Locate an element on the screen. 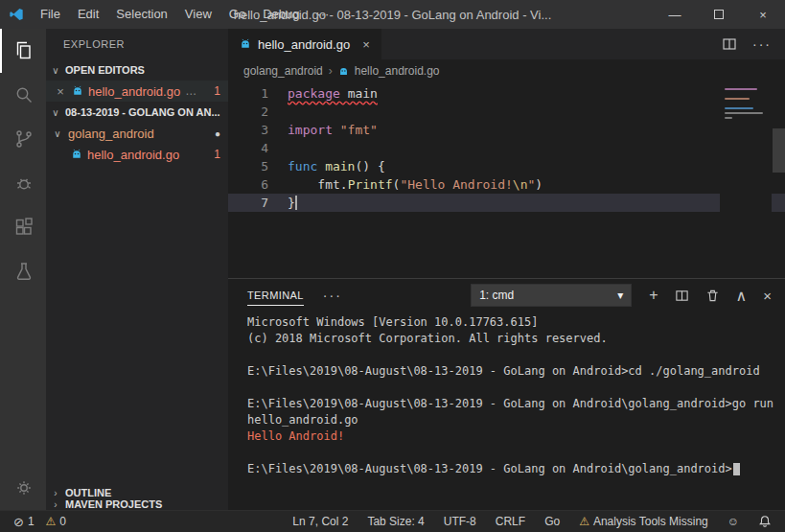  menu-view: View is located at coordinates (198, 14).